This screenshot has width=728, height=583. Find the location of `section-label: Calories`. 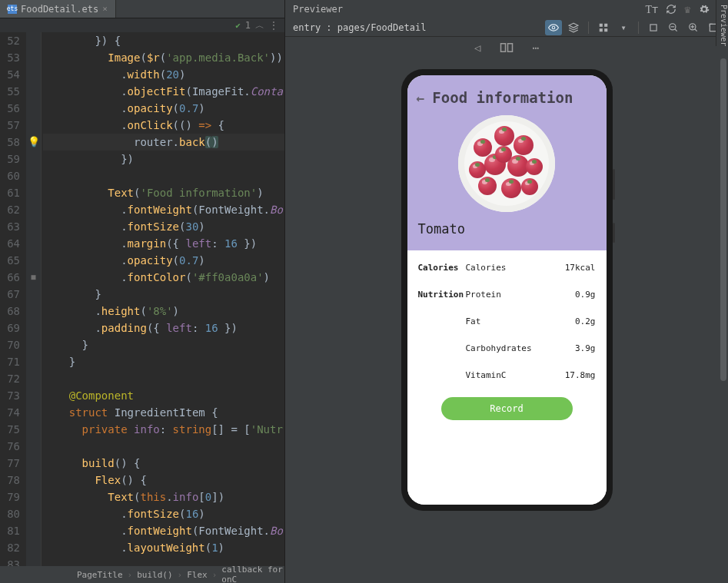

section-label: Calories is located at coordinates (442, 267).